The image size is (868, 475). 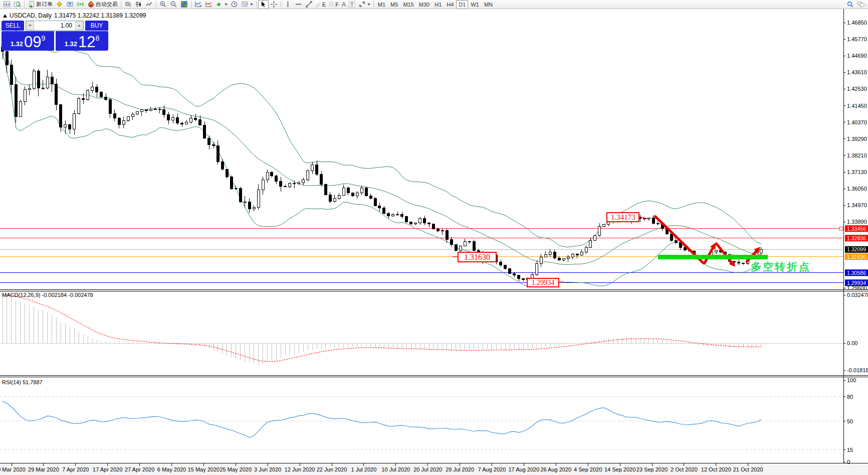 I want to click on indicator-list-button, so click(x=208, y=5).